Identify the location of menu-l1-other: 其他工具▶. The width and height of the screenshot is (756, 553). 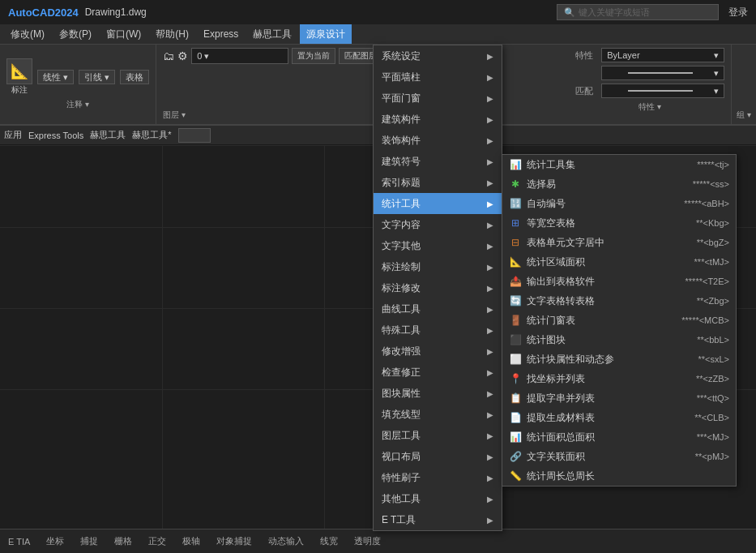
(438, 499).